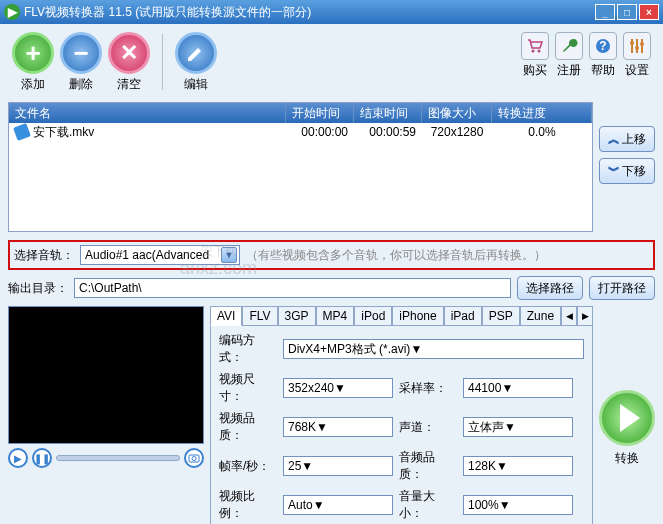  I want to click on register-button: 注册, so click(569, 56).